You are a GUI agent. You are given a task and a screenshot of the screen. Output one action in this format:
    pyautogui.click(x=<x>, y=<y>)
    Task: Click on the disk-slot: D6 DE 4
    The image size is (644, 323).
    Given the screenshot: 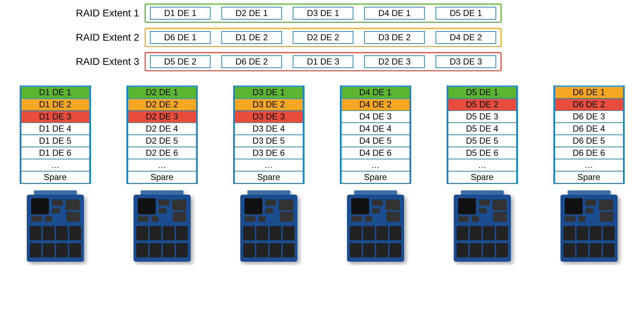 What is the action you would take?
    pyautogui.click(x=589, y=129)
    